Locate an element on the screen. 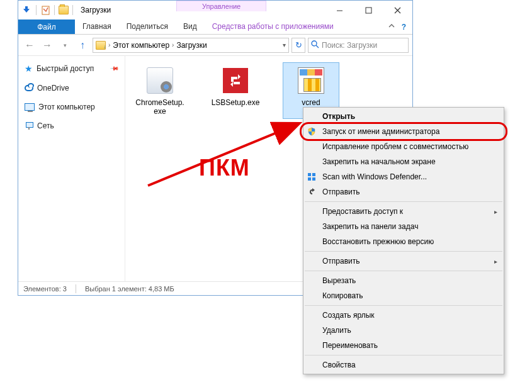 This screenshot has width=532, height=392. file-item: ChromeSetup.exe is located at coordinates (160, 91).